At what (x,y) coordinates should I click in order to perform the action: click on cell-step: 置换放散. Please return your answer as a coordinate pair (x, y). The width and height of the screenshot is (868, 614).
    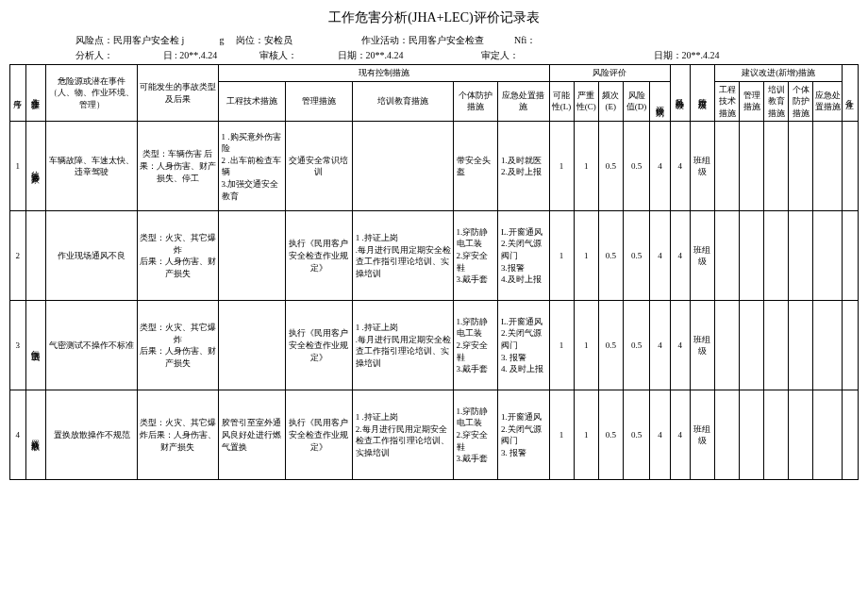
    Looking at the image, I should click on (36, 436).